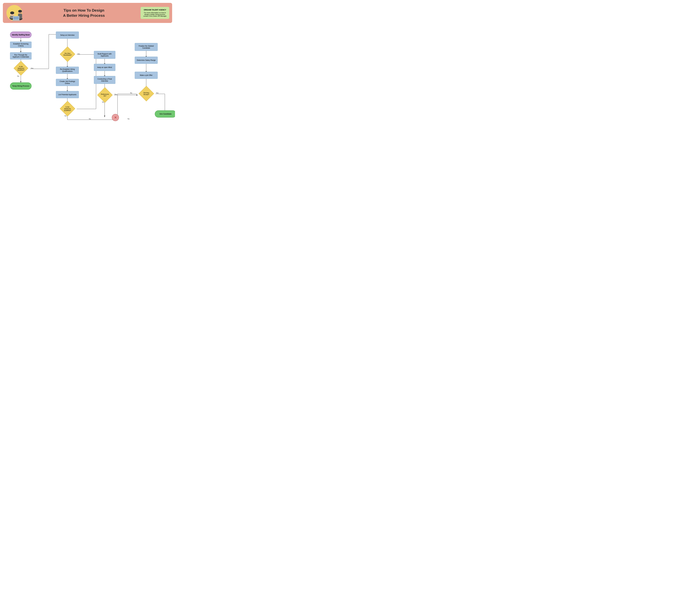 Image resolution: width=700 pixels, height=594 pixels. What do you see at coordinates (88, 88) in the screenshot?
I see `flowchart: Identify Staffing Need Establish Screeni…` at bounding box center [88, 88].